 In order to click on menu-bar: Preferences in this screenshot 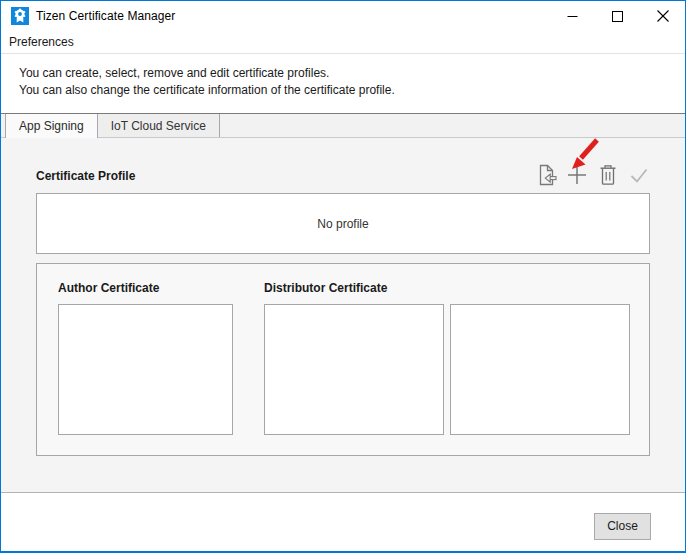, I will do `click(343, 42)`.